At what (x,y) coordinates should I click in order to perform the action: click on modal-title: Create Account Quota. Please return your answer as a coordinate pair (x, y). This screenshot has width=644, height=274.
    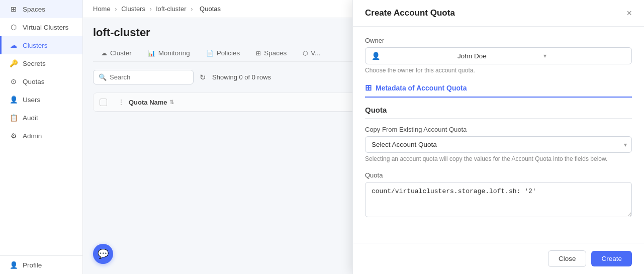
    Looking at the image, I should click on (410, 13).